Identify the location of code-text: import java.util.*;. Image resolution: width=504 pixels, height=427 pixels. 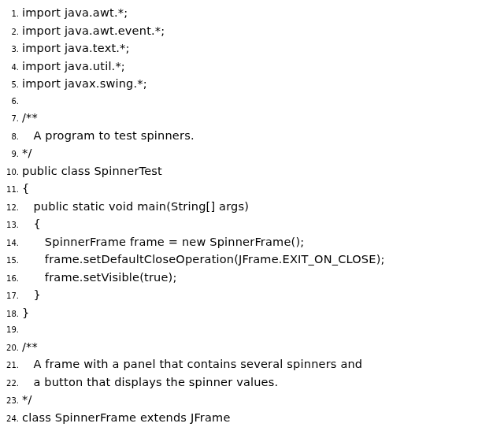
(74, 66).